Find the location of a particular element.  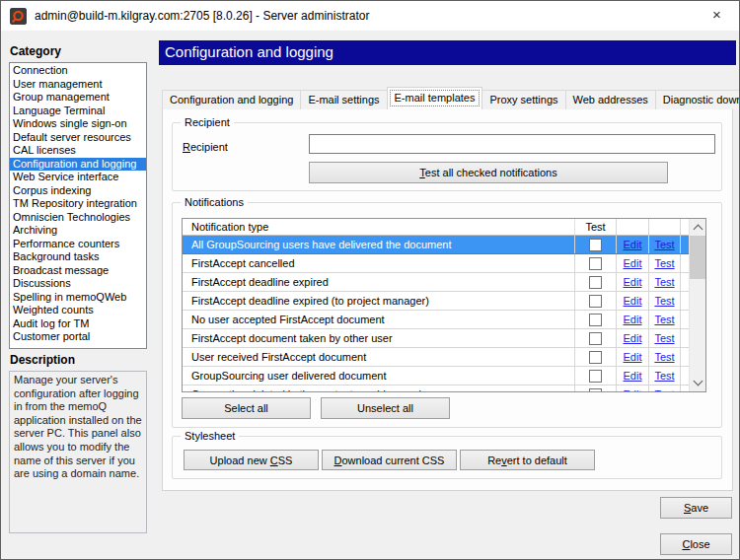

column-header-test: Test is located at coordinates (596, 227).